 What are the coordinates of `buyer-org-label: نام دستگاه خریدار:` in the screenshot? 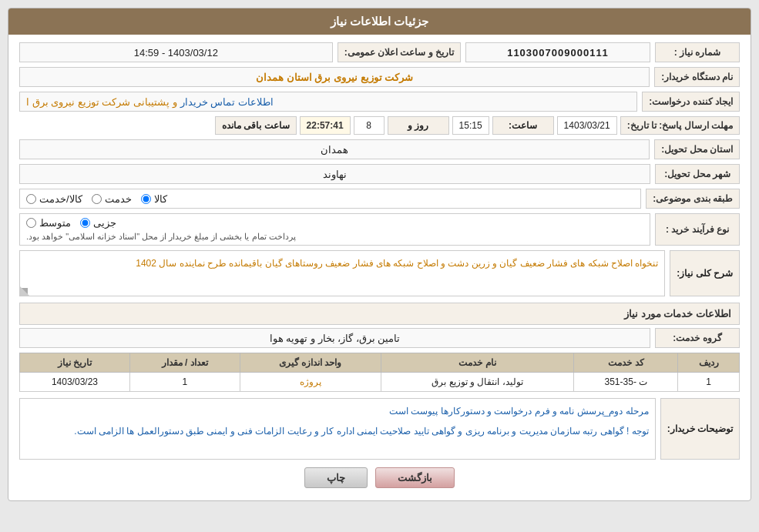 It's located at (697, 77).